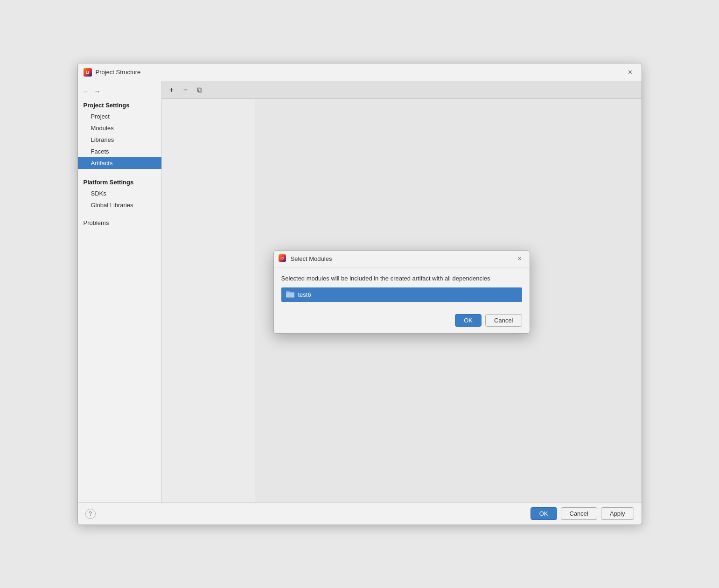  I want to click on modal-title-bar: IJ Select Modules ×, so click(402, 259).